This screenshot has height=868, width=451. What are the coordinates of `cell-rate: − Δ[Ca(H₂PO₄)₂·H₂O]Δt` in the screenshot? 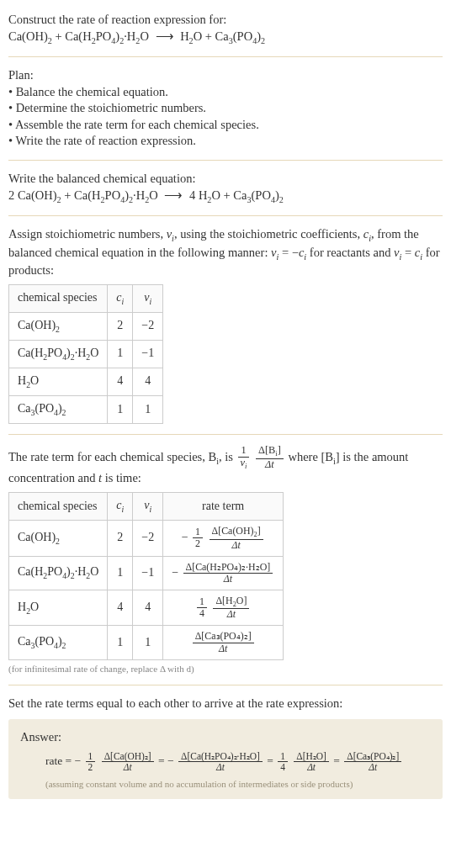 It's located at (224, 573).